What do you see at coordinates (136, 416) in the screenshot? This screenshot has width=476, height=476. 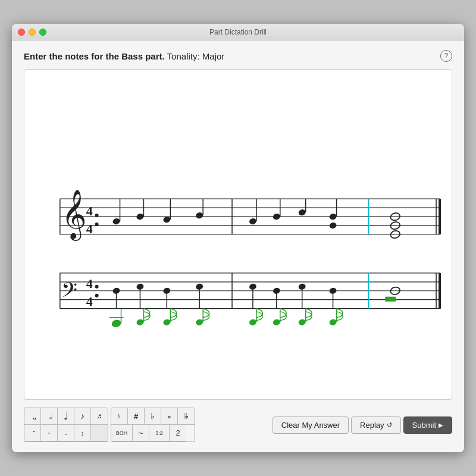 I see `sharp-btn: #` at bounding box center [136, 416].